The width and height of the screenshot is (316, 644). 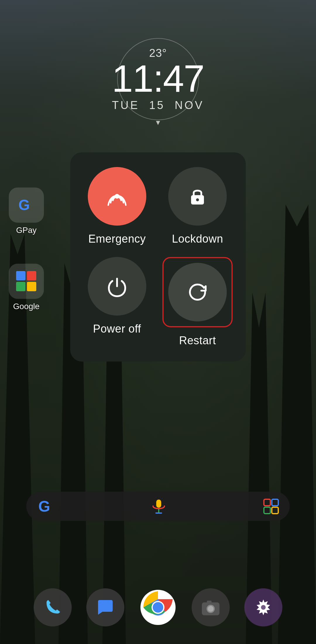 I want to click on google-search-icon: G, so click(x=46, y=506).